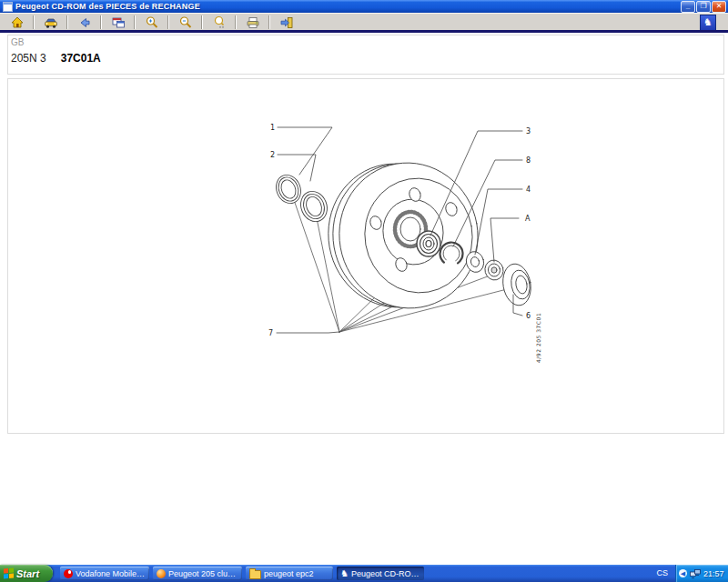 Image resolution: width=728 pixels, height=582 pixels. What do you see at coordinates (402, 236) in the screenshot?
I see `brake-drum` at bounding box center [402, 236].